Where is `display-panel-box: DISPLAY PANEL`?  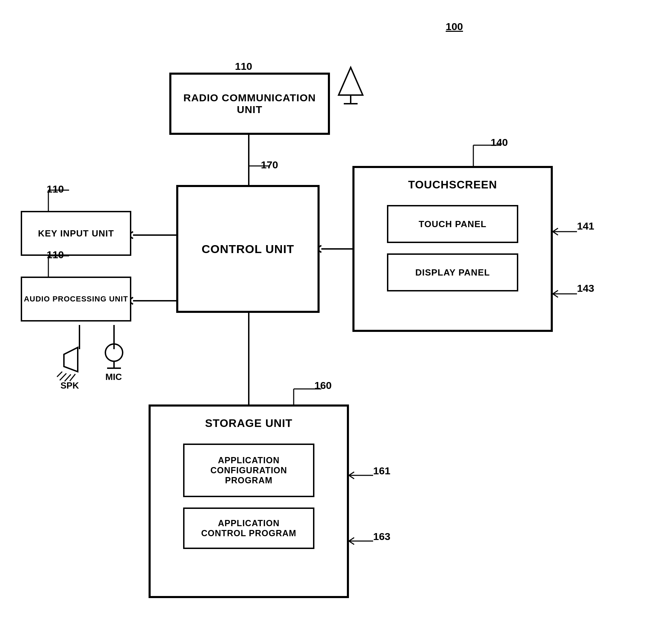 display-panel-box: DISPLAY PANEL is located at coordinates (453, 272).